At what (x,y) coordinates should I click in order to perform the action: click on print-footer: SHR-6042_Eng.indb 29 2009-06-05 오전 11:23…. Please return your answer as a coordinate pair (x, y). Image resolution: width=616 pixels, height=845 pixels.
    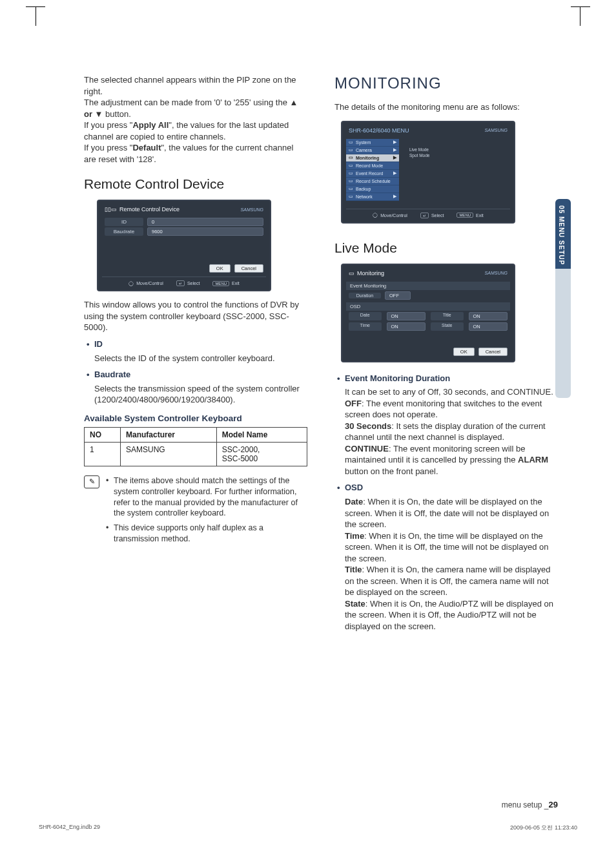
    Looking at the image, I should click on (308, 828).